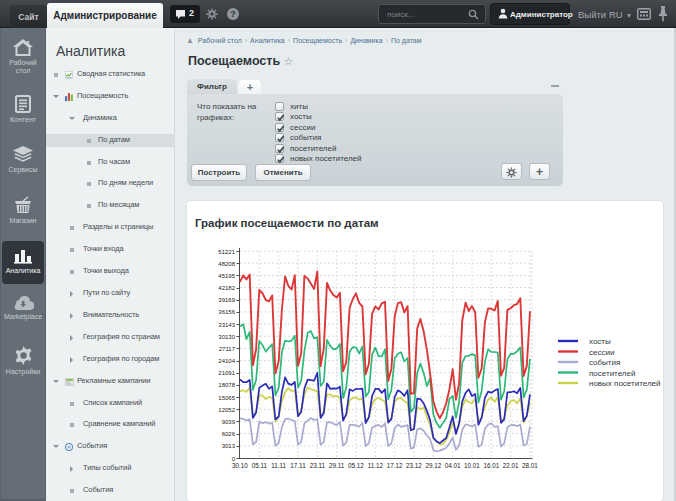 This screenshot has height=501, width=676. What do you see at coordinates (337, 466) in the screenshot?
I see `svg-text: 29.11` at bounding box center [337, 466].